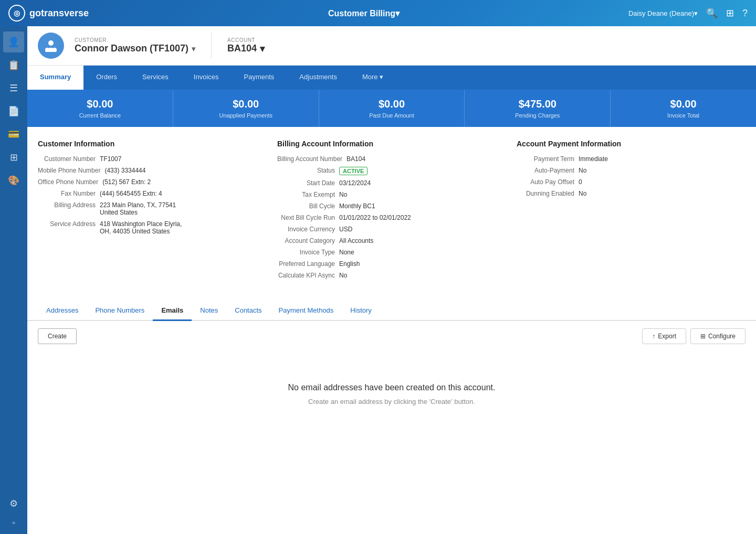  What do you see at coordinates (392, 108) in the screenshot?
I see `balance-bar: $0.00 Current Balance $0.00 Unapplied Pa…` at bounding box center [392, 108].